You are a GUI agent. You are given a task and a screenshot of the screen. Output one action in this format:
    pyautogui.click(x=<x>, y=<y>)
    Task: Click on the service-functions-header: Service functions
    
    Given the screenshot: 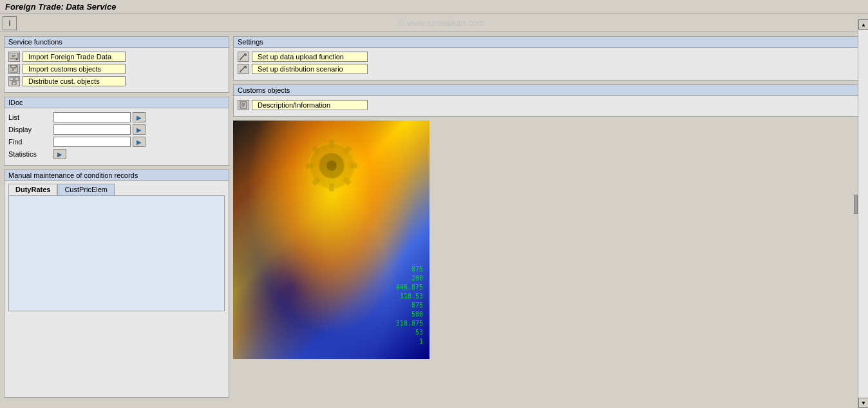 What is the action you would take?
    pyautogui.click(x=117, y=43)
    